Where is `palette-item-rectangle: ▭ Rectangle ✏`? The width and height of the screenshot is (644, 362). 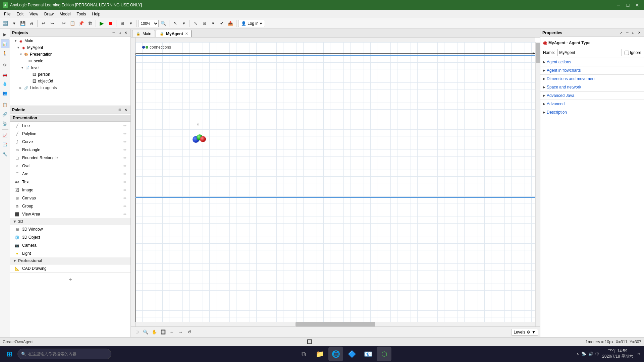 palette-item-rectangle: ▭ Rectangle ✏ is located at coordinates (70, 150).